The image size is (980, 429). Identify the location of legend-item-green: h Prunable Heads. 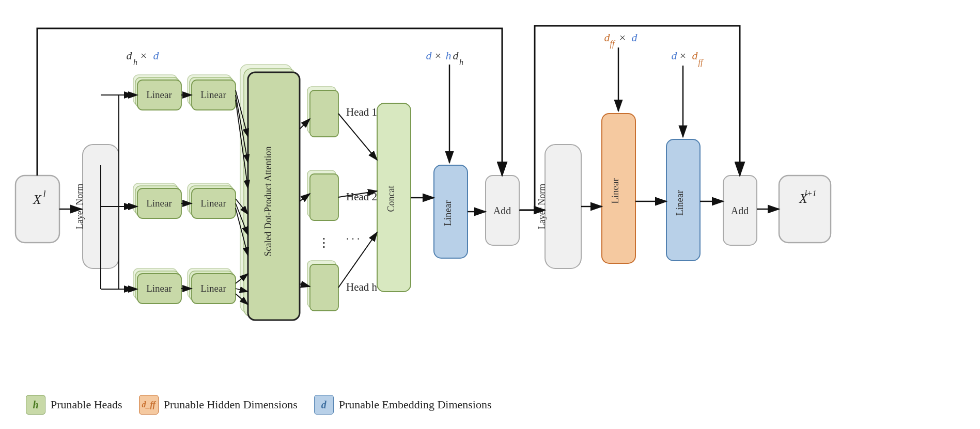
(74, 405).